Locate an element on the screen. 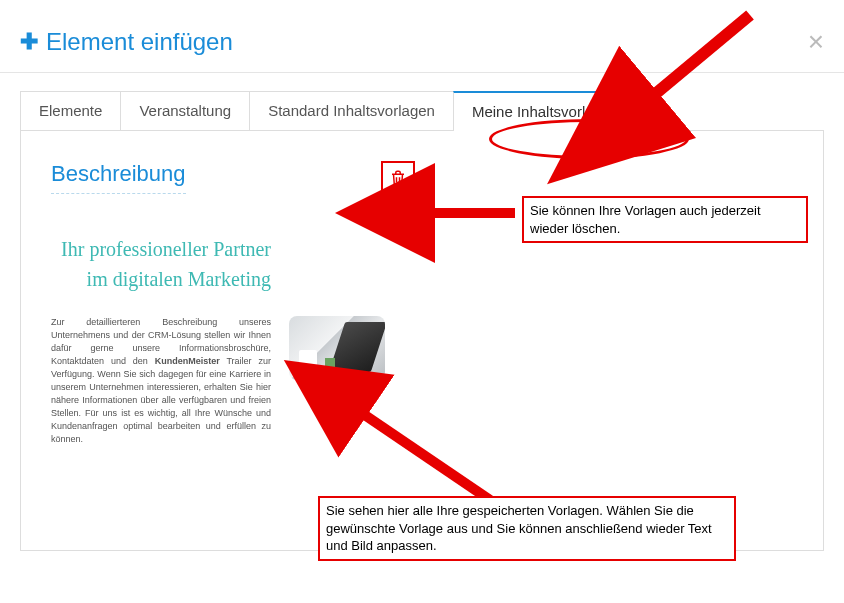 This screenshot has width=844, height=603. trash-icon is located at coordinates (398, 178).